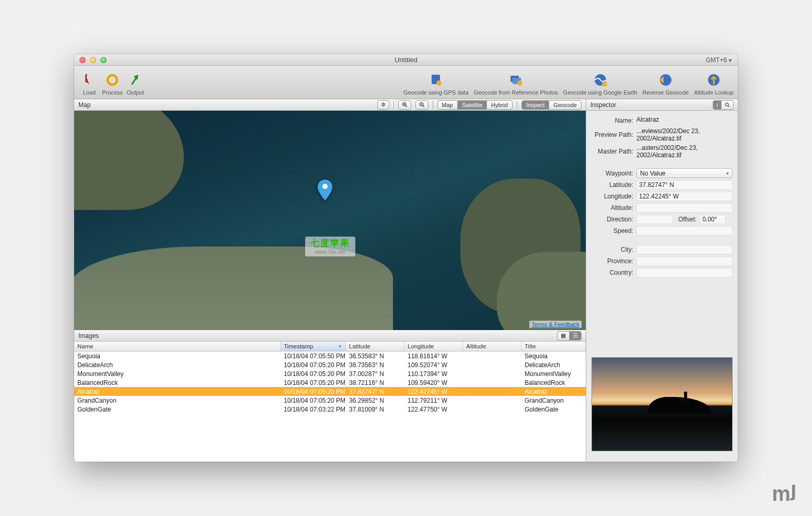 The height and width of the screenshot is (516, 812). Describe the element at coordinates (375, 346) in the screenshot. I see `column-latitude: Latitude` at that location.